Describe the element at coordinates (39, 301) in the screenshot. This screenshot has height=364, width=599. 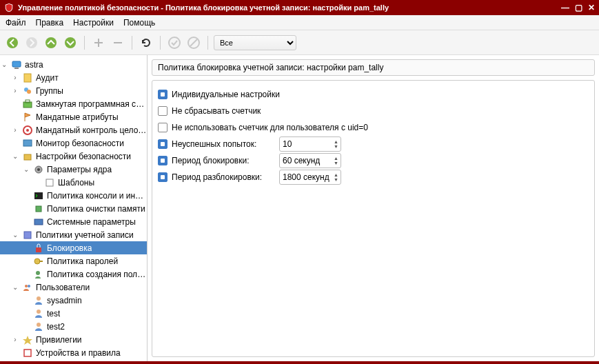
I see `user-icon` at that location.